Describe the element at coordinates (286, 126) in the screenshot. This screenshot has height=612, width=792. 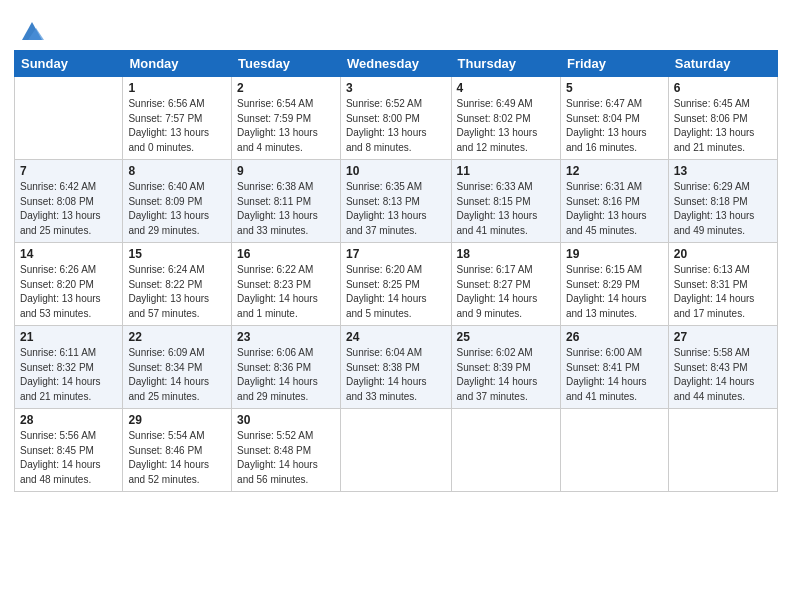
I see `day-info: Sunrise: 6:54 AMSunset: 7:59 PMDaylight:…` at that location.